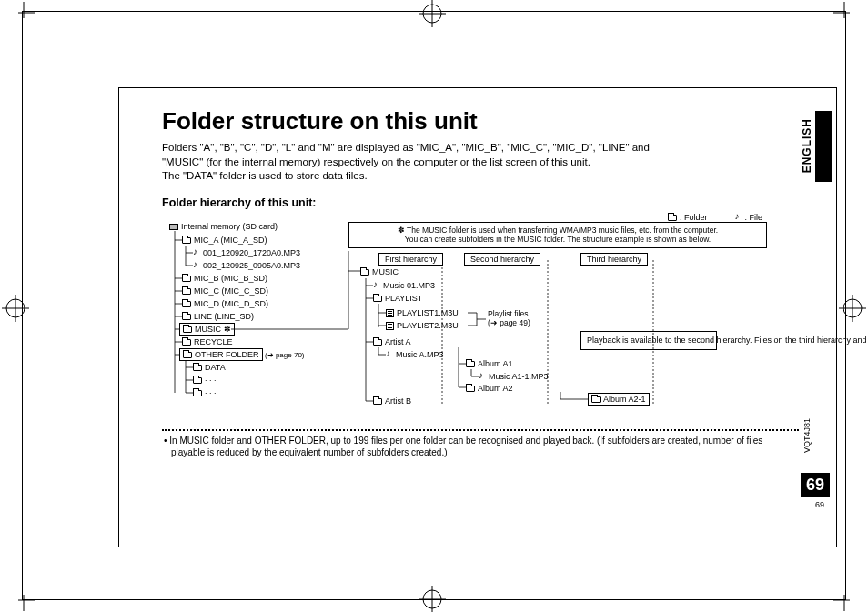  What do you see at coordinates (494, 203) in the screenshot?
I see `section-subhead: Folder hierarchy of this unit:` at bounding box center [494, 203].